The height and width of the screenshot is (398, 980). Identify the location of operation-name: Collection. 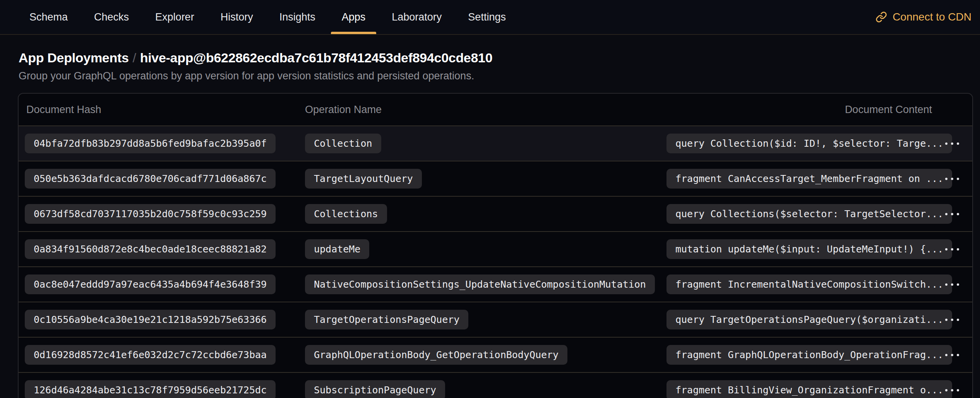
(343, 143).